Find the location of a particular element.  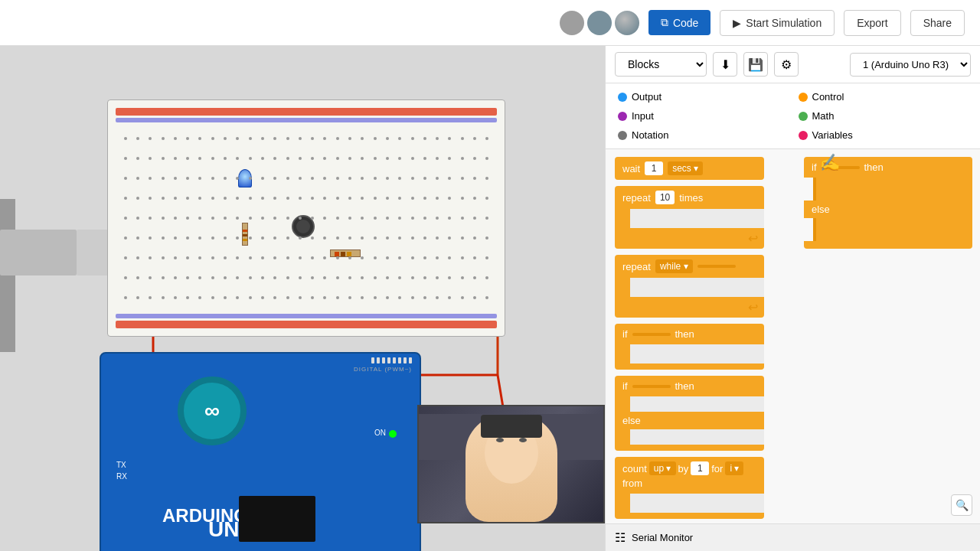

floating-if-else-block: ✍ if then else is located at coordinates (888, 203).